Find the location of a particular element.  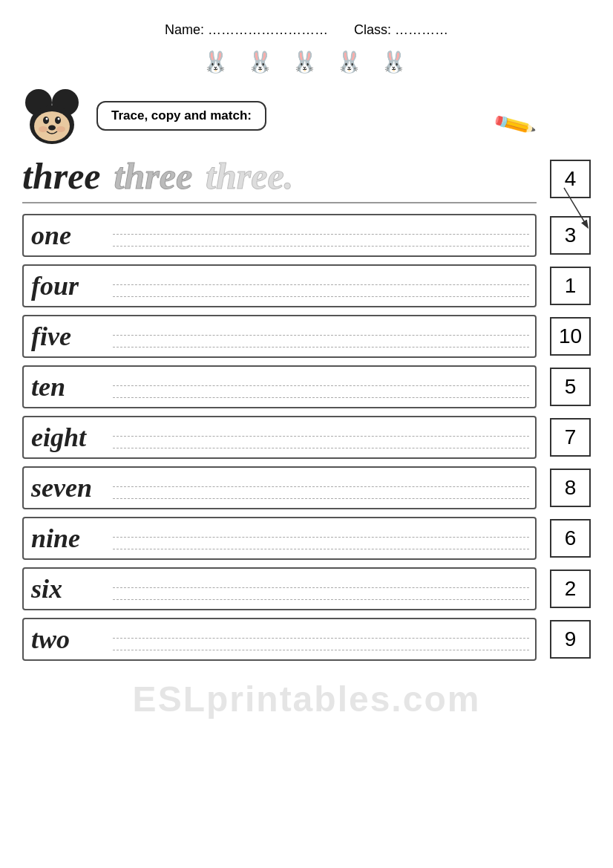

word-label-8: two is located at coordinates (50, 639).